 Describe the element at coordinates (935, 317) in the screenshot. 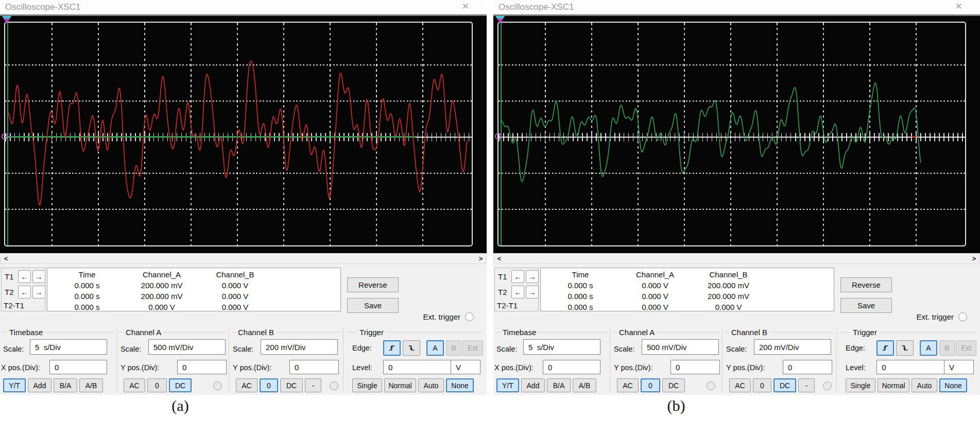

I see `ext-trigger-label: Ext. trigger` at that location.